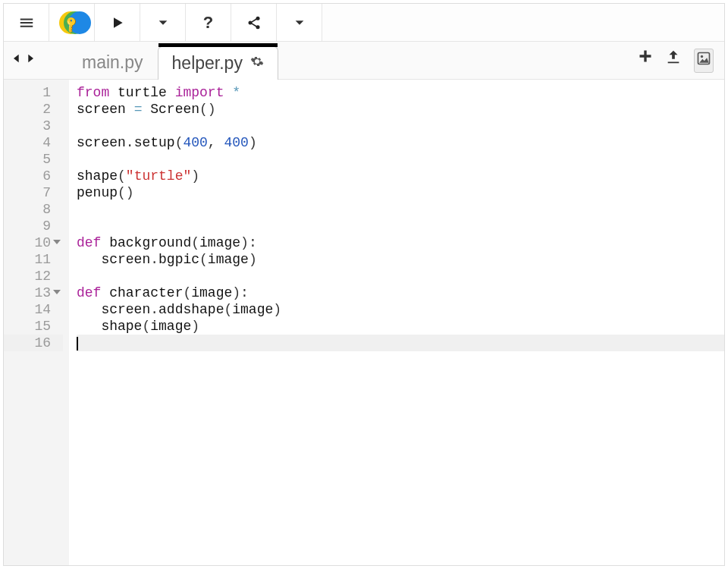 This screenshot has height=569, width=728. Describe the element at coordinates (163, 23) in the screenshot. I see `run-dropdown` at that location.